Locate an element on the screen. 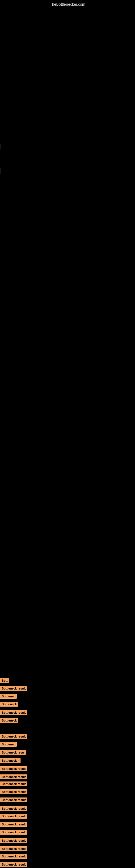  bottleneck-badge-2: Bottleneck result is located at coordinates (13, 688).